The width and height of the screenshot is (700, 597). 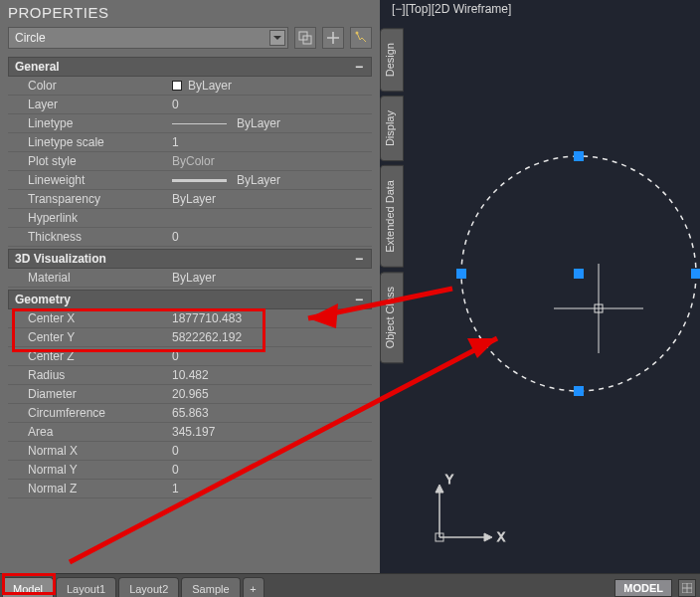 I want to click on section-geometry-header: Geometry −, so click(x=190, y=299).